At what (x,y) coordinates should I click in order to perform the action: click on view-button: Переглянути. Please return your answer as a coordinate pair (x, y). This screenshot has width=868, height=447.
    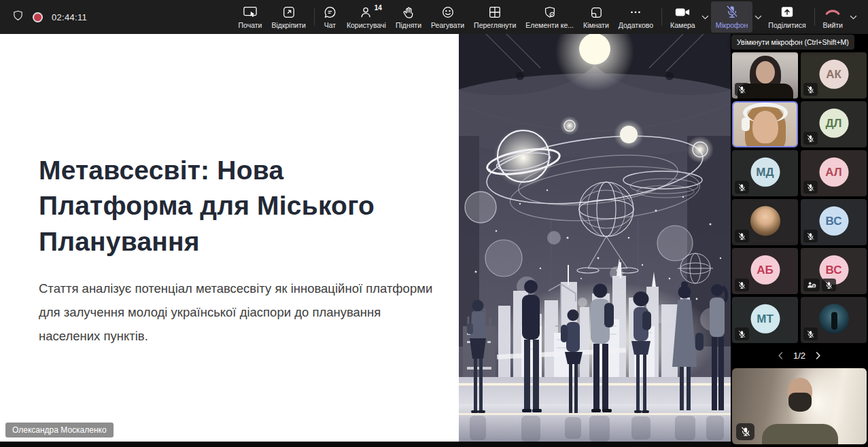
    Looking at the image, I should click on (495, 17).